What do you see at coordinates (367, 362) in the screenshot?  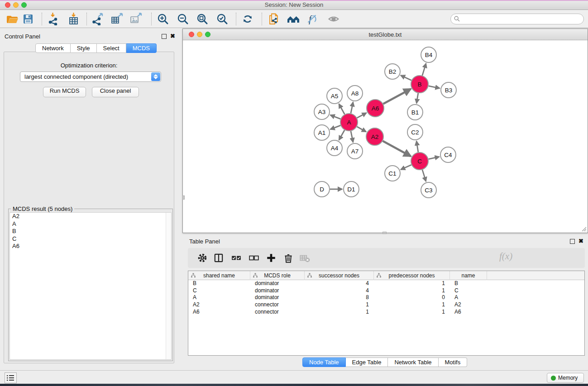 I see `tab-edge-table: Edge Table` at bounding box center [367, 362].